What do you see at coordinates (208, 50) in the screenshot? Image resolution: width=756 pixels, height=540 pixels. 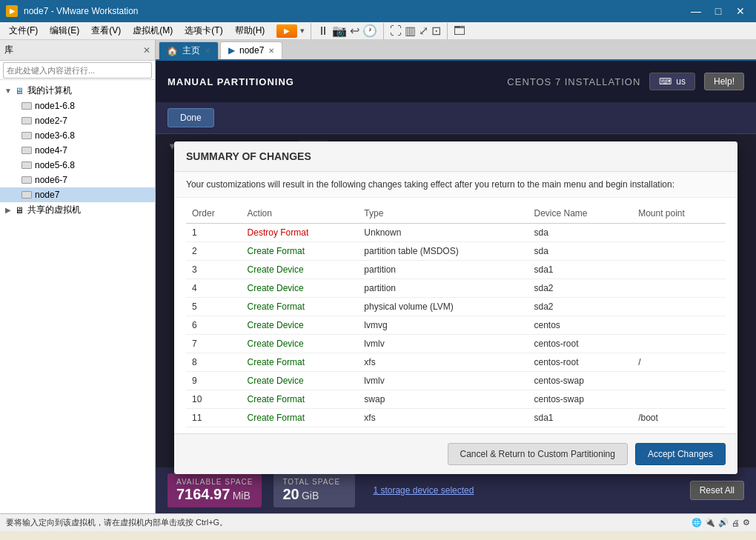 I see `home-tab-close-icon: ✕` at bounding box center [208, 50].